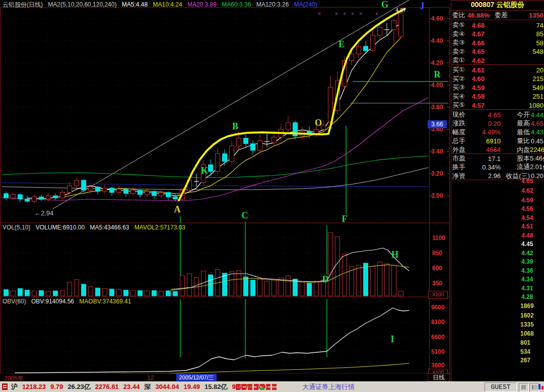 This screenshot has height=392, width=544. Describe the element at coordinates (257, 387) in the screenshot. I see `market-heat-blocks` at that location.